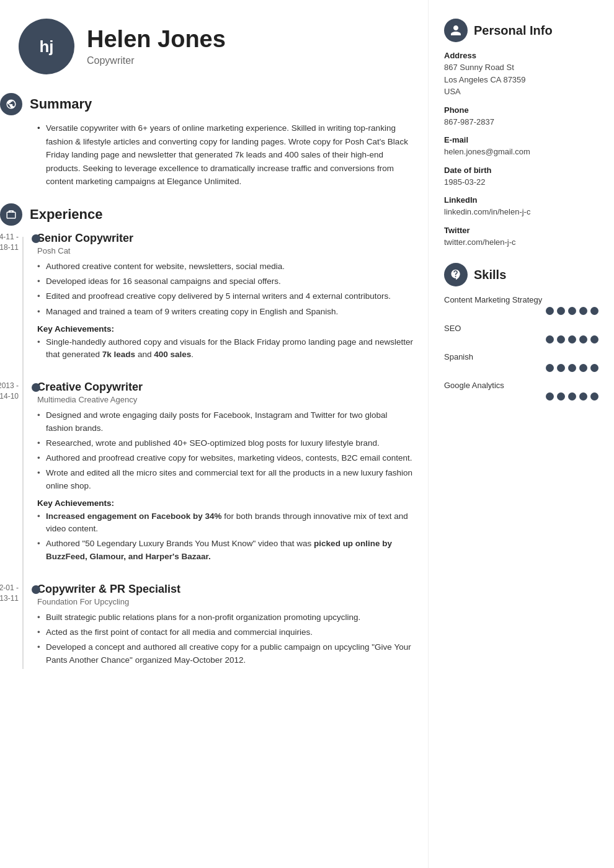 This screenshot has height=868, width=614. Describe the element at coordinates (226, 503) in the screenshot. I see `achievements-title-2: Key Achievements:` at that location.